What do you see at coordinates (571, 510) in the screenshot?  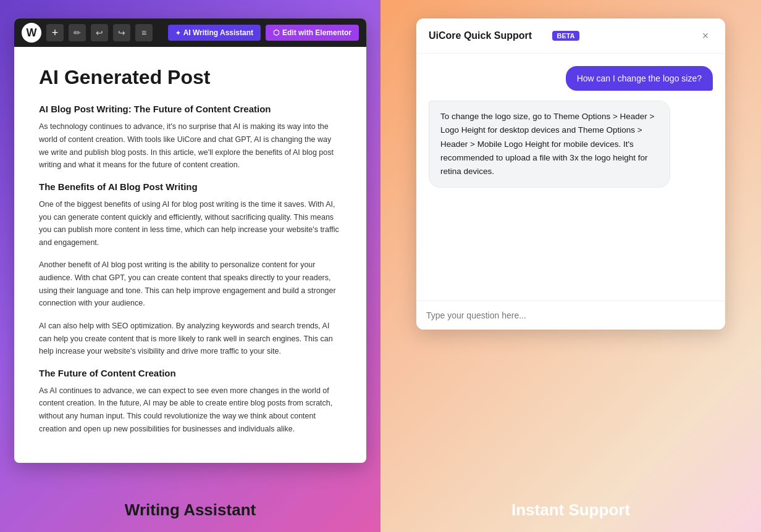 I see `right-panel-label: Instant Support` at bounding box center [571, 510].